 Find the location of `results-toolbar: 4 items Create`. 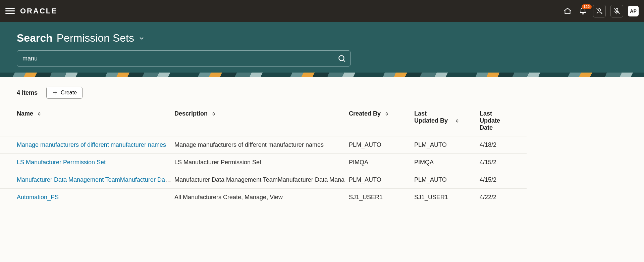

results-toolbar: 4 items Create is located at coordinates (322, 91).